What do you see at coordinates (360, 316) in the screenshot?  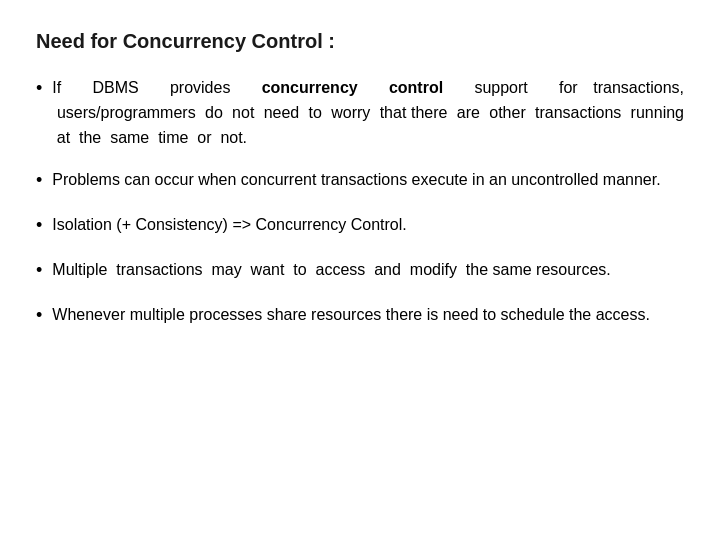 I see `list-item: • Whenever multiple processes share reso…` at bounding box center [360, 316].